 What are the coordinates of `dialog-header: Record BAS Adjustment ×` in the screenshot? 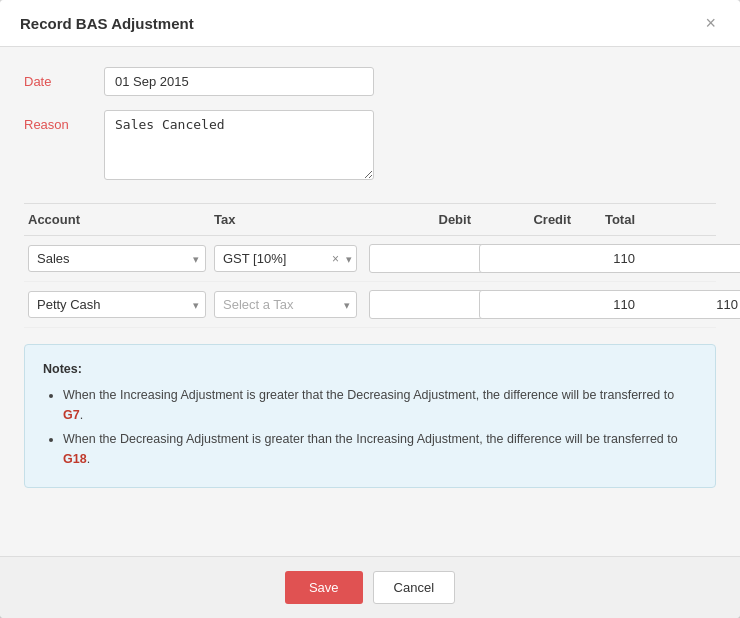 It's located at (370, 24).